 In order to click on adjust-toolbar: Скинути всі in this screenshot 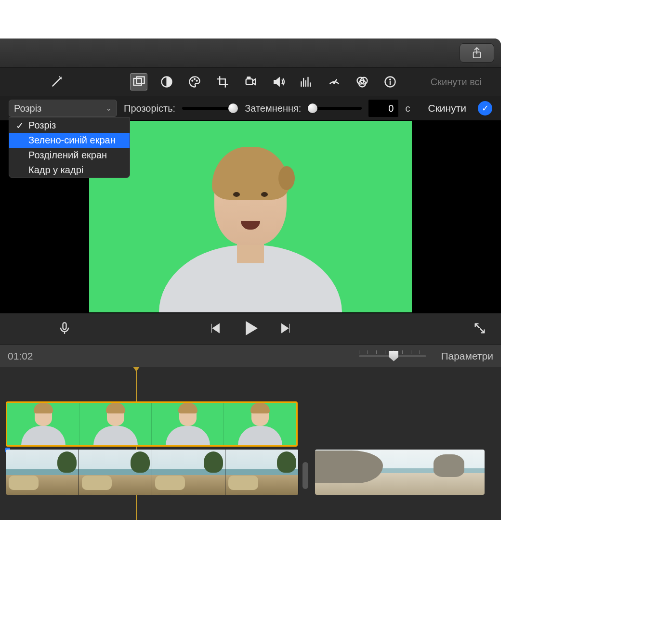, I will do `click(250, 82)`.